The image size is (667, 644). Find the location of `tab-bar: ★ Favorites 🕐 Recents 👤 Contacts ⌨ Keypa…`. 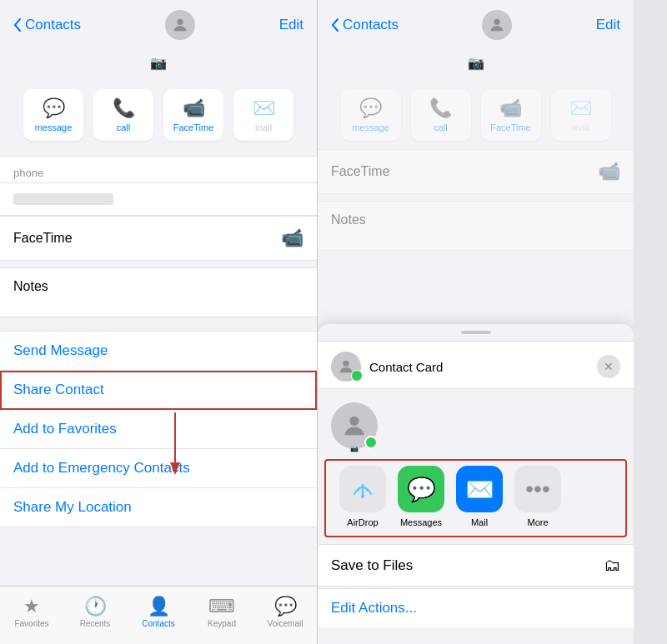

tab-bar: ★ Favorites 🕐 Recents 👤 Contacts ⌨ Keypa… is located at coordinates (158, 615).